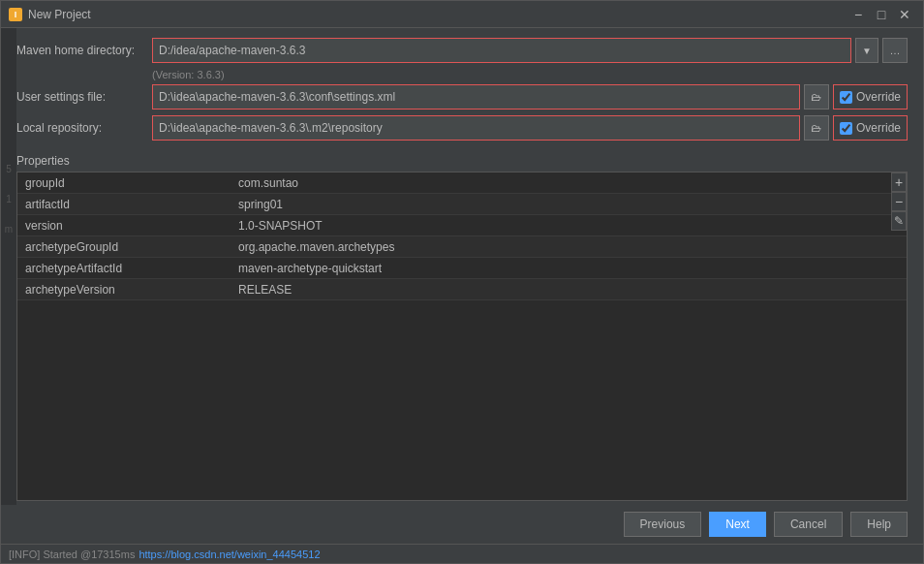 The image size is (924, 564). Describe the element at coordinates (569, 290) in the screenshot. I see `prop-value: RELEASE` at that location.